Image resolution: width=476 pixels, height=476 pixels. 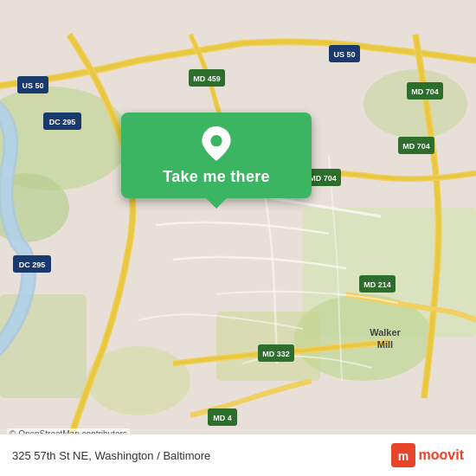 What do you see at coordinates (403, 455) in the screenshot?
I see `moovit-brand-icon: m` at bounding box center [403, 455].